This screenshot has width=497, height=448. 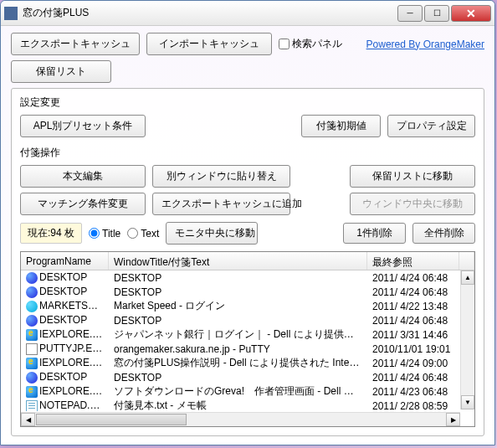 What do you see at coordinates (453, 420) in the screenshot?
I see `scroll-right-icon: ▶` at bounding box center [453, 420].